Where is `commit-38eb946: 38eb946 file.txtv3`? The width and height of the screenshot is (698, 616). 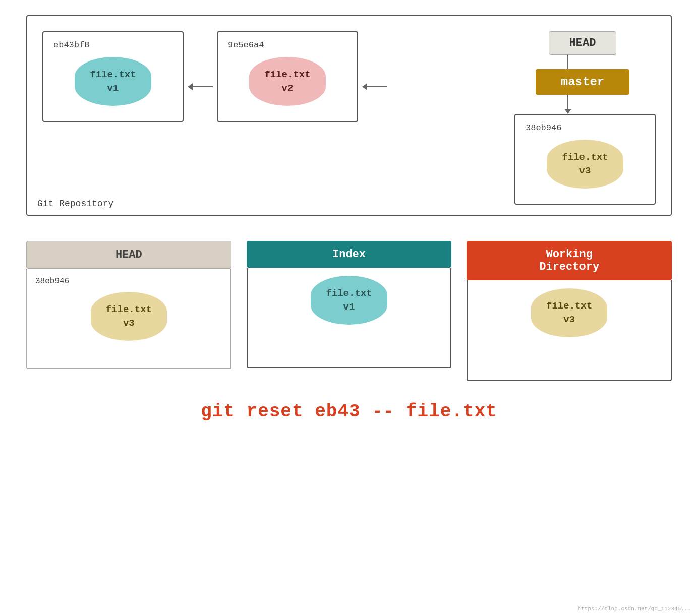 commit-38eb946: 38eb946 file.txtv3 is located at coordinates (585, 159).